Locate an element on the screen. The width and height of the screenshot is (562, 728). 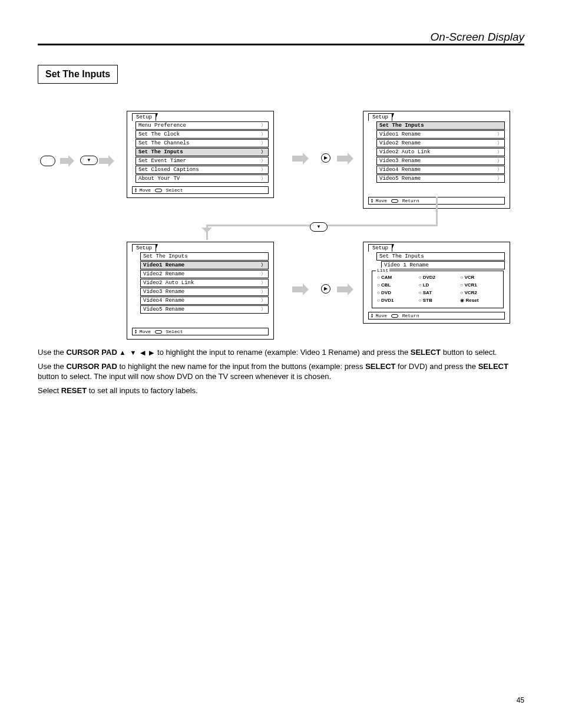
osd-footer: ▲▼ Move Return is located at coordinates (437, 316).